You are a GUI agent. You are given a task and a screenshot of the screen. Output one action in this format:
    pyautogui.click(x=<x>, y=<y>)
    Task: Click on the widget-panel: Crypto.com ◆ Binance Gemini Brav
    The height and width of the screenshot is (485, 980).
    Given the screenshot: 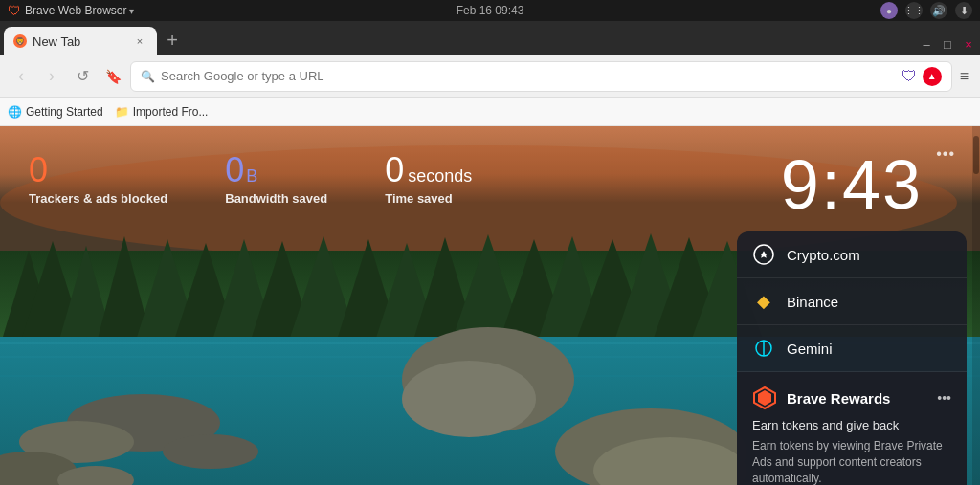 What is the action you would take?
    pyautogui.click(x=852, y=358)
    